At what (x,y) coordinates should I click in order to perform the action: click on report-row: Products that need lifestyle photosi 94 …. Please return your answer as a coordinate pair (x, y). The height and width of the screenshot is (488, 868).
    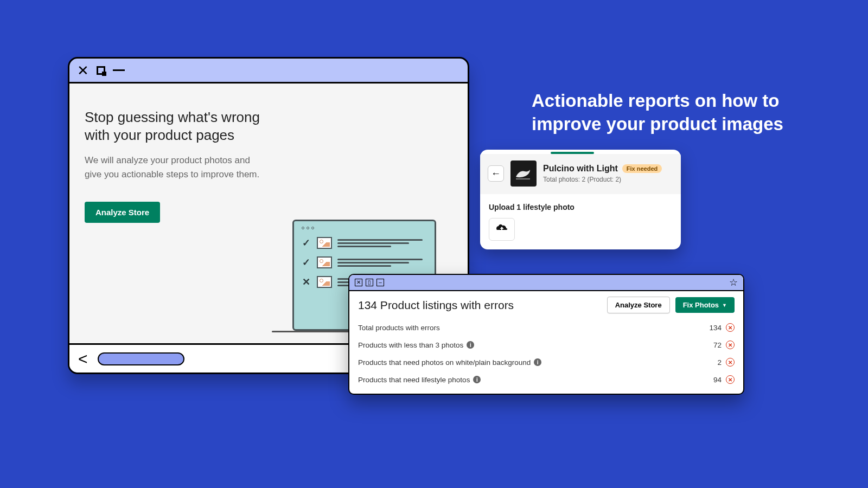
    Looking at the image, I should click on (546, 380).